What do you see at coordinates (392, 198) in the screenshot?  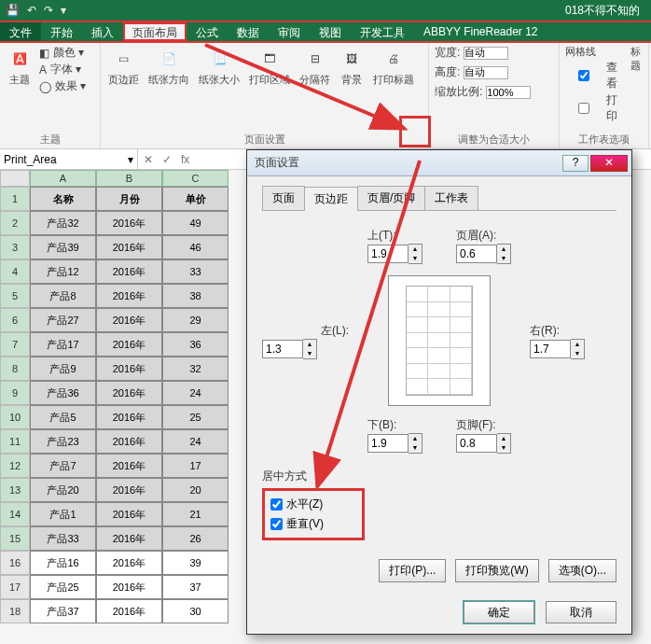 I see `dialog-tab-header-footer: 页眉/页脚` at bounding box center [392, 198].